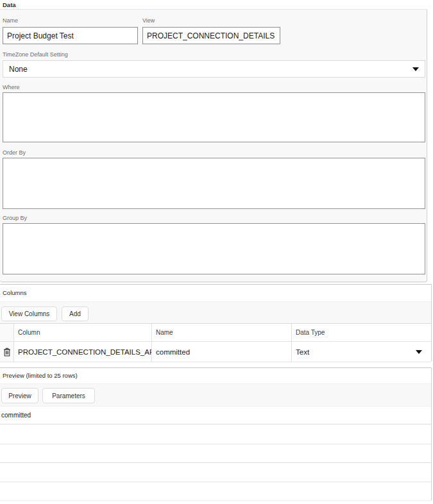 This screenshot has height=504, width=433. I want to click on where-label: Where, so click(12, 87).